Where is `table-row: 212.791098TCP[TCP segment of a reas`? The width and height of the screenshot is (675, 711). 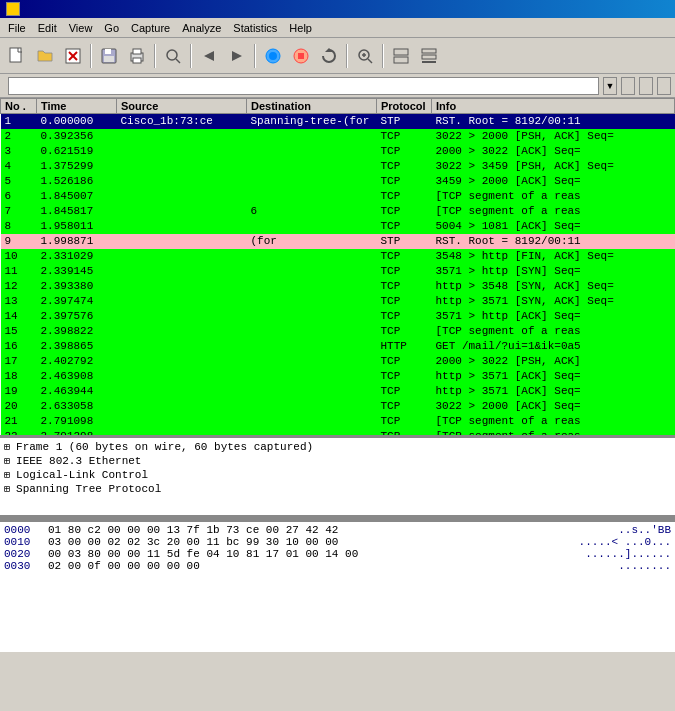 table-row: 212.791098TCP[TCP segment of a reas is located at coordinates (338, 422).